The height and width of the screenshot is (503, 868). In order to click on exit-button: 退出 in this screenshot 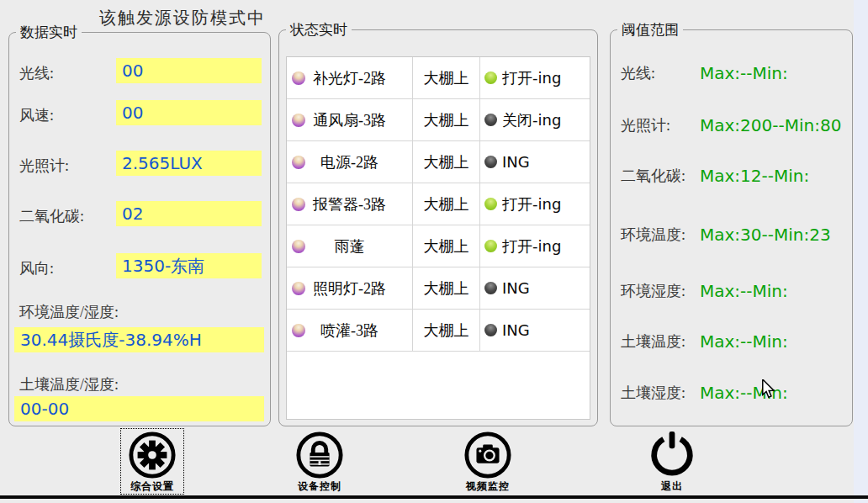, I will do `click(672, 461)`.